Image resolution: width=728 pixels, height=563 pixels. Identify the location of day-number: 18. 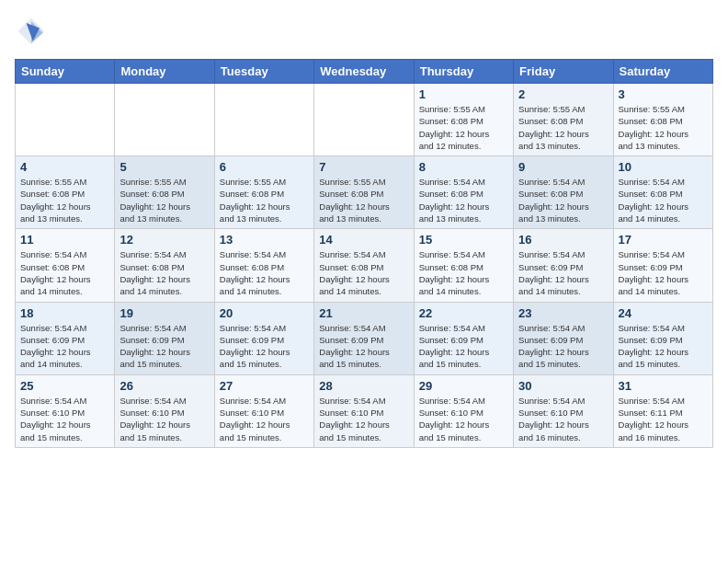
(64, 313).